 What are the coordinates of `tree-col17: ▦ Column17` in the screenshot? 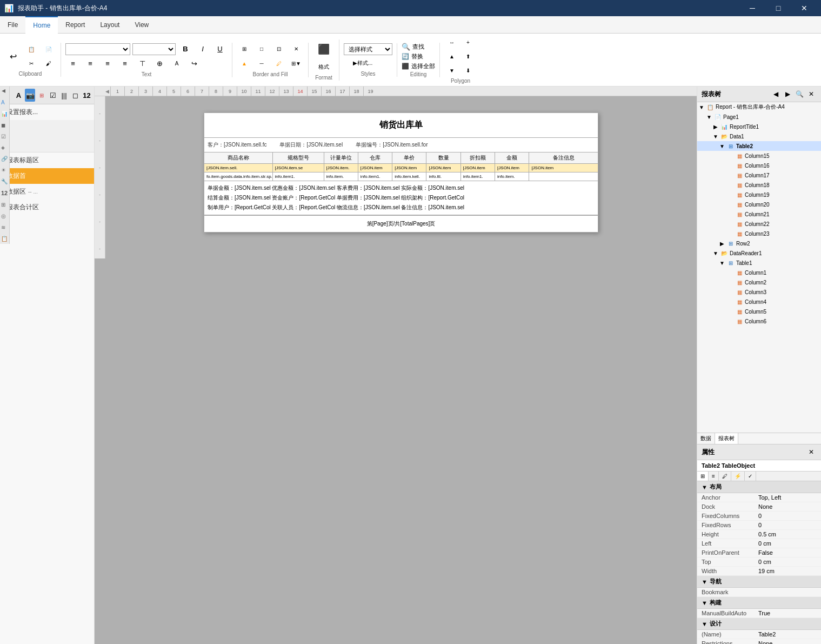 It's located at (759, 175).